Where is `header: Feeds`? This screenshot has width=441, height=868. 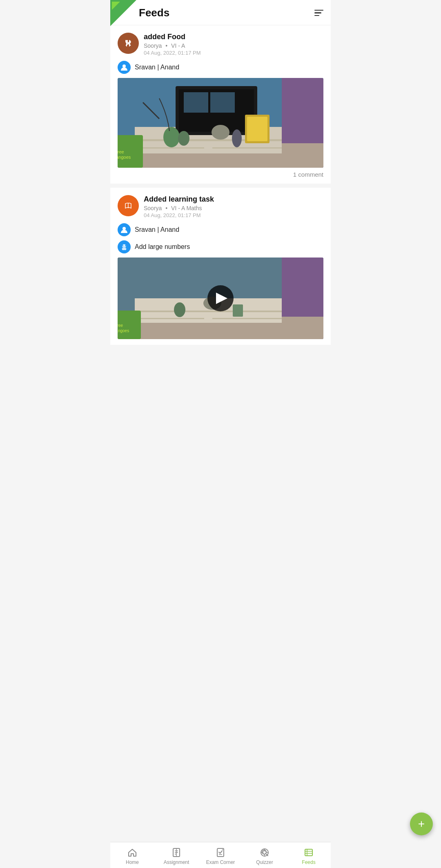 header: Feeds is located at coordinates (220, 13).